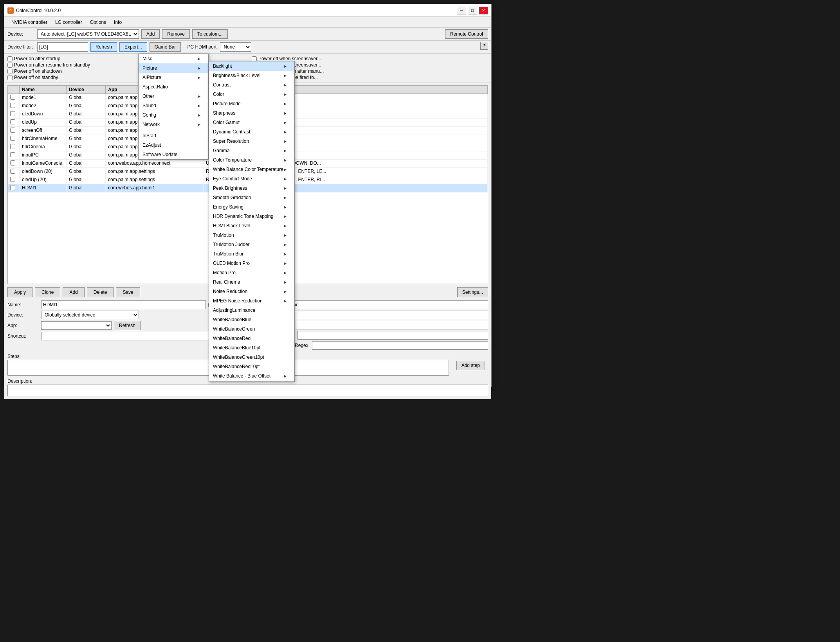  What do you see at coordinates (252, 367) in the screenshot?
I see `submenu-wb-red10pt: WhiteBalanceRed10pt` at bounding box center [252, 367].